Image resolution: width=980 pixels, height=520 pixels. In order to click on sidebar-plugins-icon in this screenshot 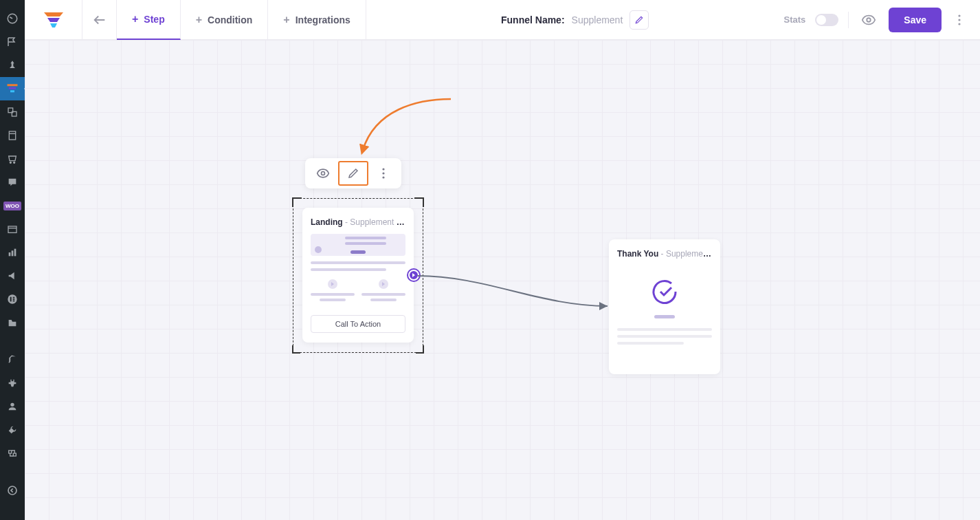, I will do `click(12, 383)`.